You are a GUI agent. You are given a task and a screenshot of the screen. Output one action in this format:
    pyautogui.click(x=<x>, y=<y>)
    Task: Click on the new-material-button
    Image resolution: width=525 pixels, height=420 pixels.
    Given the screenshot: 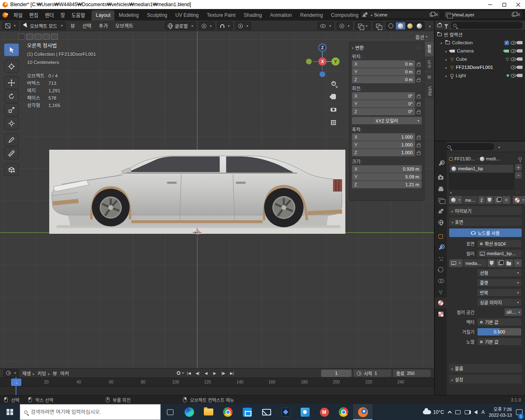 What is the action you would take?
    pyautogui.click(x=498, y=200)
    